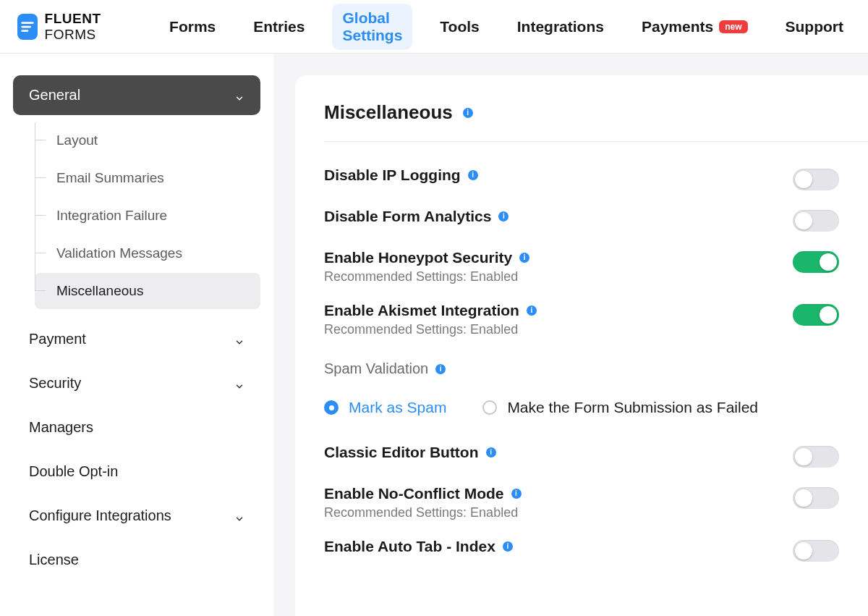  What do you see at coordinates (279, 27) in the screenshot?
I see `nav-entries: Entries` at bounding box center [279, 27].